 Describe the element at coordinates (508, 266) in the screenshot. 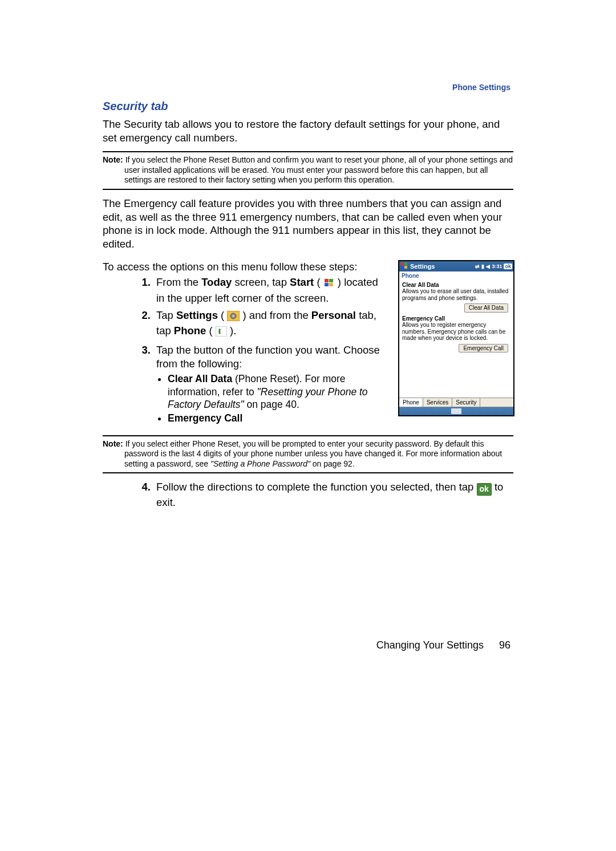

I see `titlebar-ok: ok` at that location.